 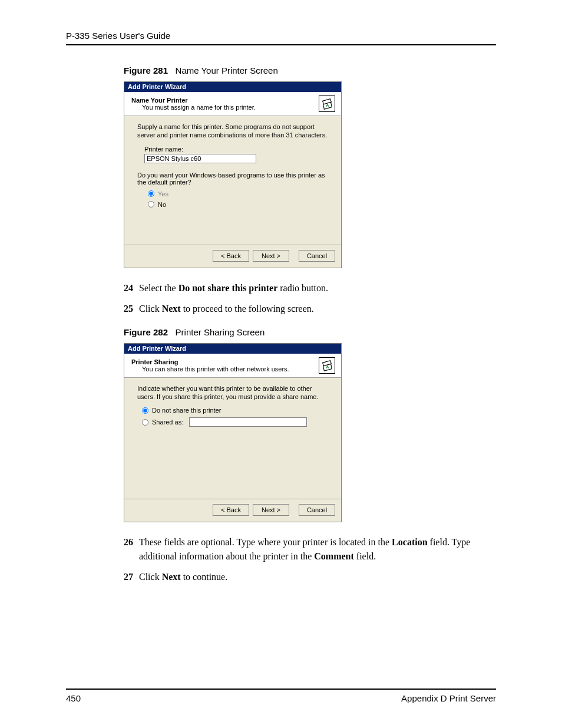 What do you see at coordinates (162, 205) in the screenshot?
I see `radio-no-label: No` at bounding box center [162, 205].